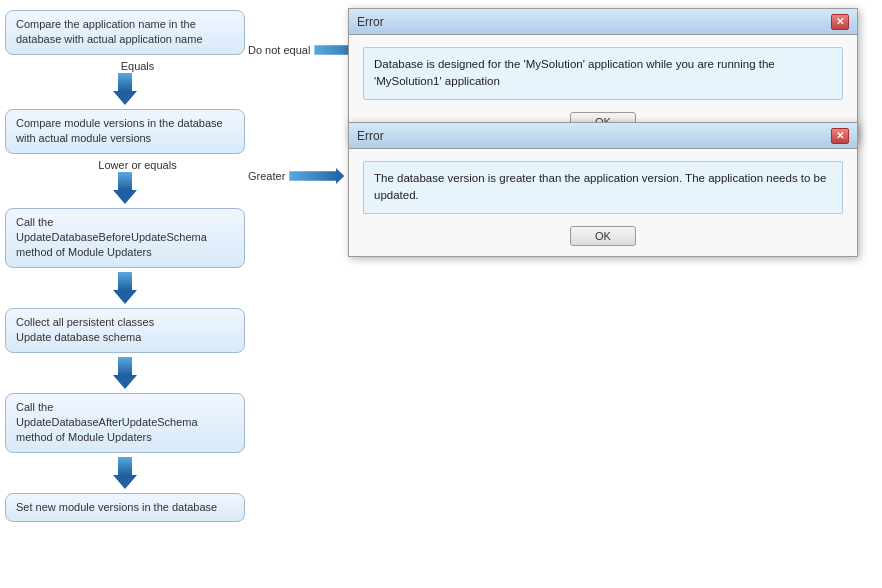 Image resolution: width=882 pixels, height=588 pixels. What do you see at coordinates (279, 50) in the screenshot?
I see `label-do-not-equal: Do not equal` at bounding box center [279, 50].